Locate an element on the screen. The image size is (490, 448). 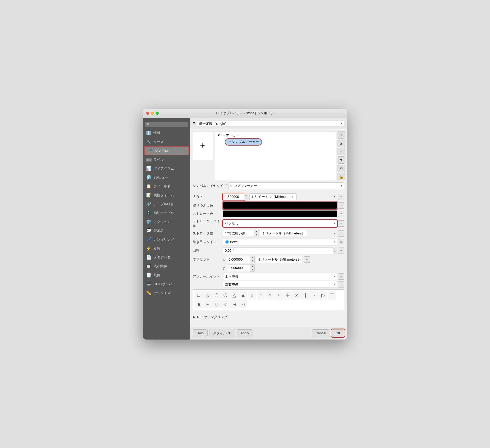
anchor-v-expr-button: ≡ is located at coordinates (341, 277).